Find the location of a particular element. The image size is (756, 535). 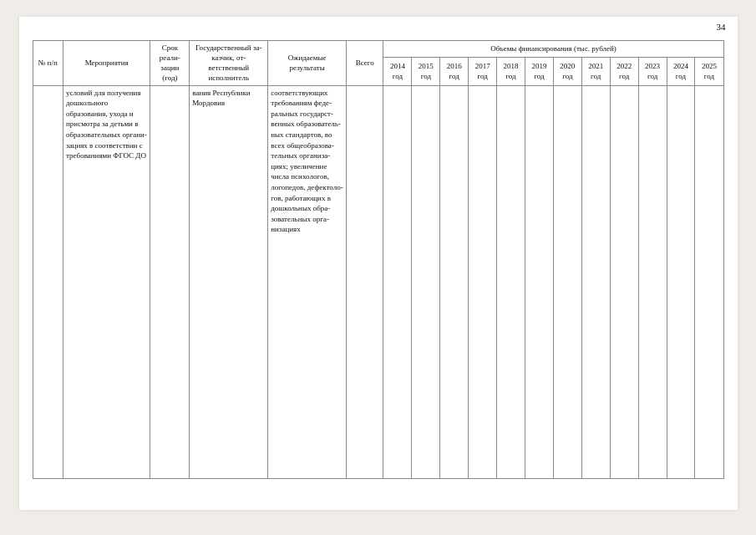

cell-2018 is located at coordinates (511, 282).